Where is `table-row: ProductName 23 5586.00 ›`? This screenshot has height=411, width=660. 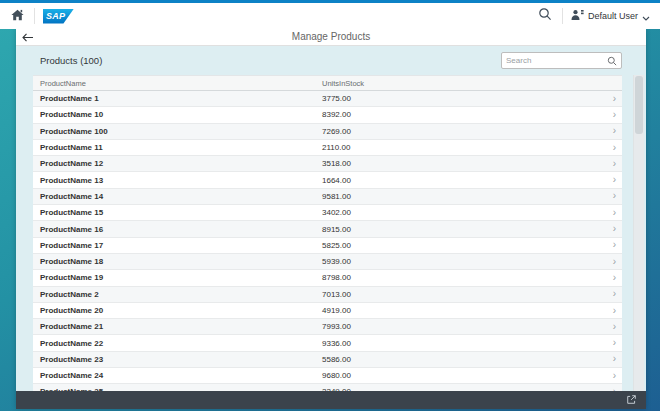
table-row: ProductName 23 5586.00 › is located at coordinates (328, 360).